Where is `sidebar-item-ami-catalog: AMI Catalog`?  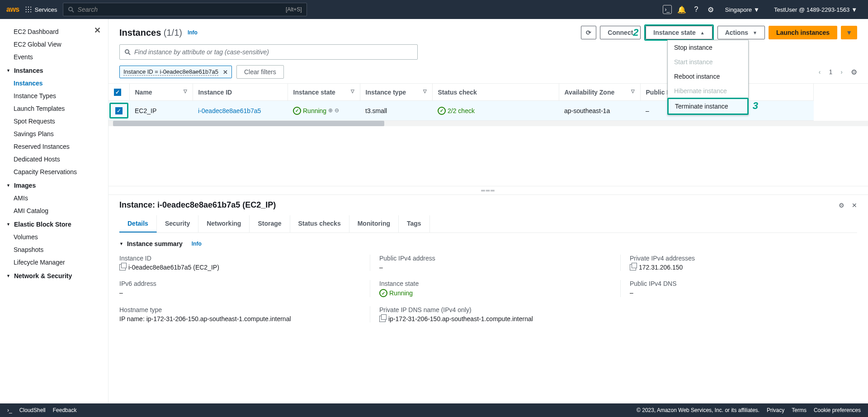 sidebar-item-ami-catalog: AMI Catalog is located at coordinates (54, 211).